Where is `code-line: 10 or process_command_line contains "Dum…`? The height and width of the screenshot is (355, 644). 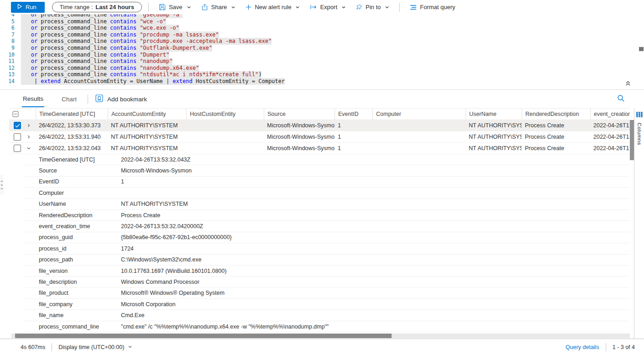
code-line: 10 or process_command_line contains "Dum… is located at coordinates (319, 55).